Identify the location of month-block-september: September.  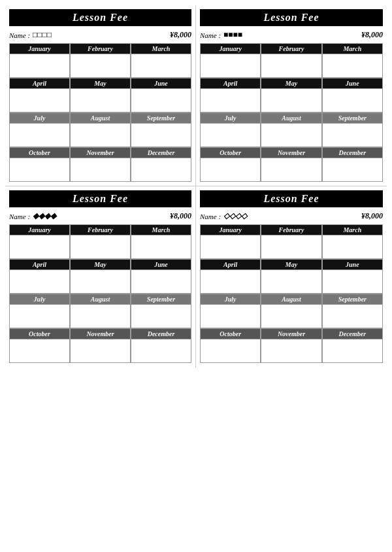
(161, 129).